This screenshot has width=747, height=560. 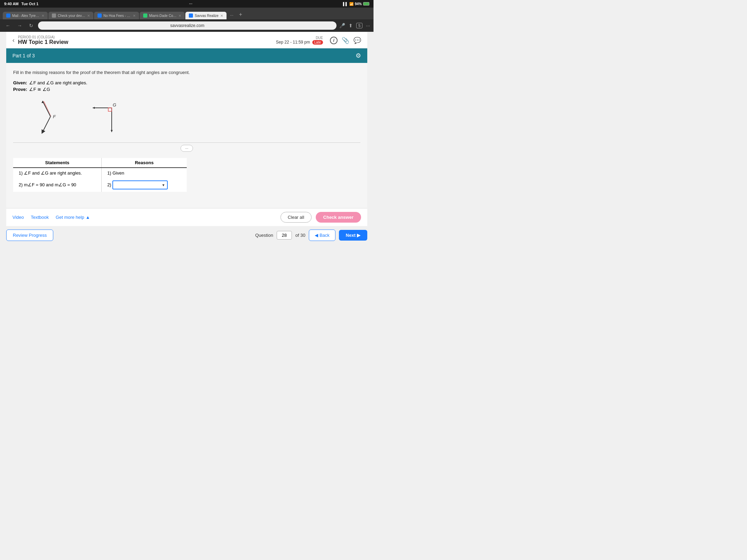 I want to click on reasons-header: Reasons, so click(x=144, y=163).